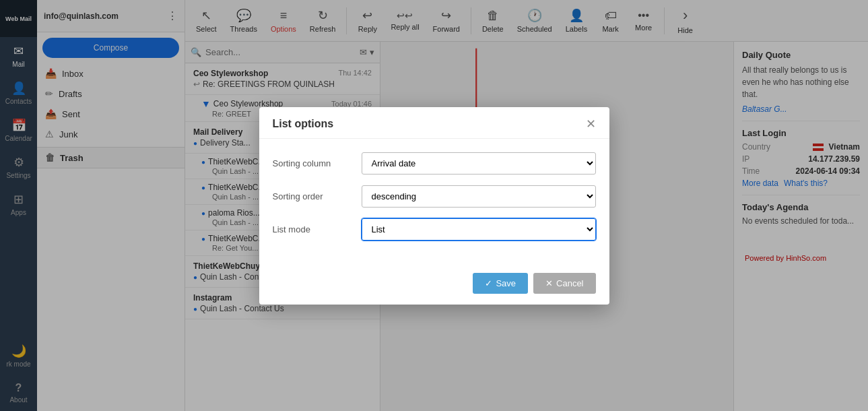 The height and width of the screenshot is (411, 868). What do you see at coordinates (313, 197) in the screenshot?
I see `sorting-order-label: Sorting order` at bounding box center [313, 197].